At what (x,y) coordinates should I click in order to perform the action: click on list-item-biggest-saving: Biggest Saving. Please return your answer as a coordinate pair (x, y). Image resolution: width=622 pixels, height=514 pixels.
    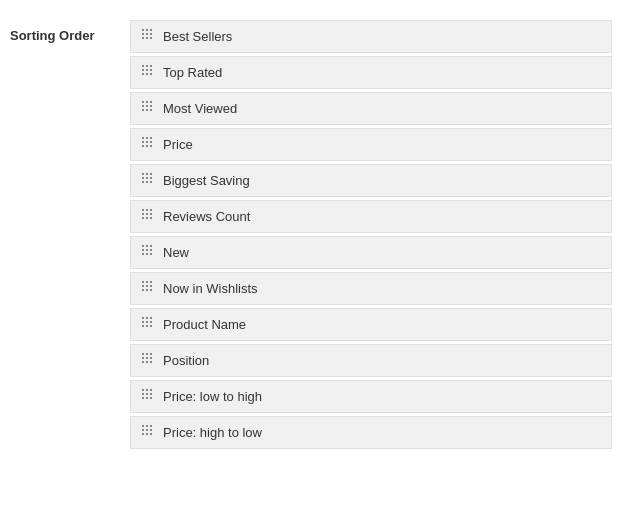
    Looking at the image, I should click on (371, 180).